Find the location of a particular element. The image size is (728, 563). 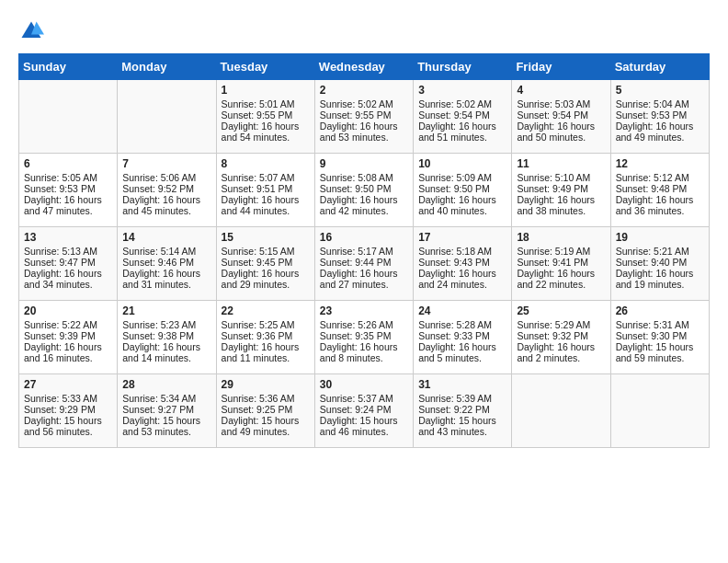

day-info-line: Sunrise: 5:08 AM is located at coordinates (364, 178).